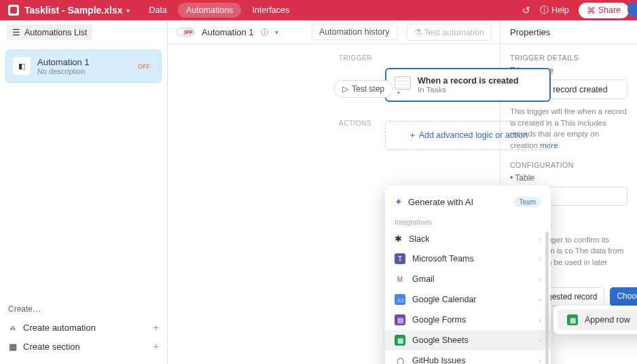  I want to click on automation-card: ◧ Automation 1 No description OFF, so click(84, 67).